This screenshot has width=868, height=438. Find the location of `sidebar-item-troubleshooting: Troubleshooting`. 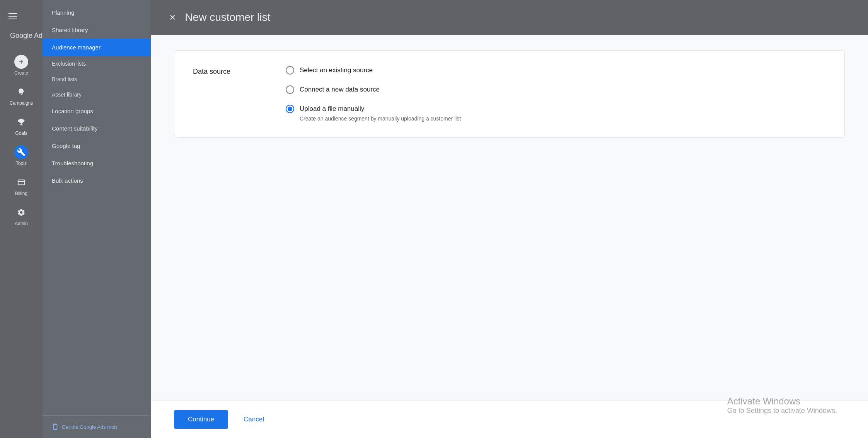

sidebar-item-troubleshooting: Troubleshooting is located at coordinates (97, 163).